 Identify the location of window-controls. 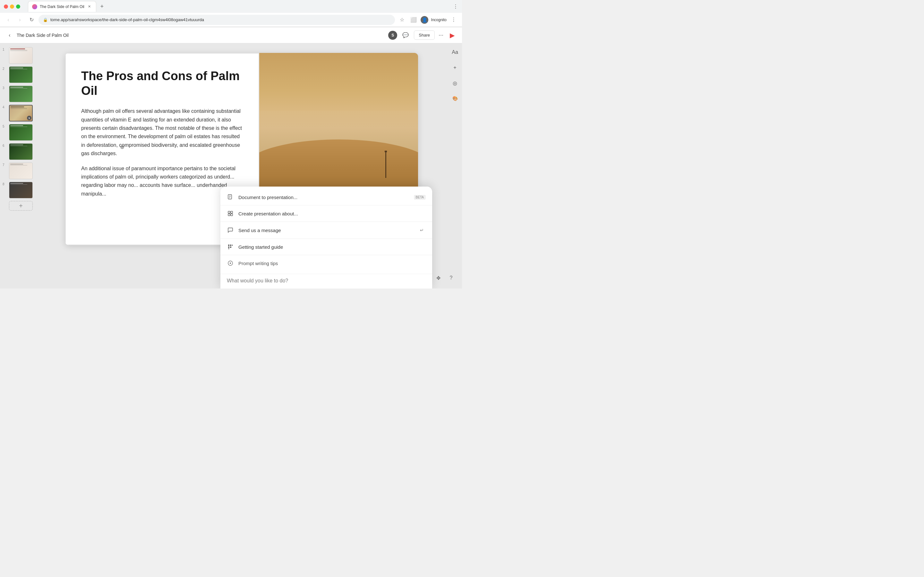
(12, 7).